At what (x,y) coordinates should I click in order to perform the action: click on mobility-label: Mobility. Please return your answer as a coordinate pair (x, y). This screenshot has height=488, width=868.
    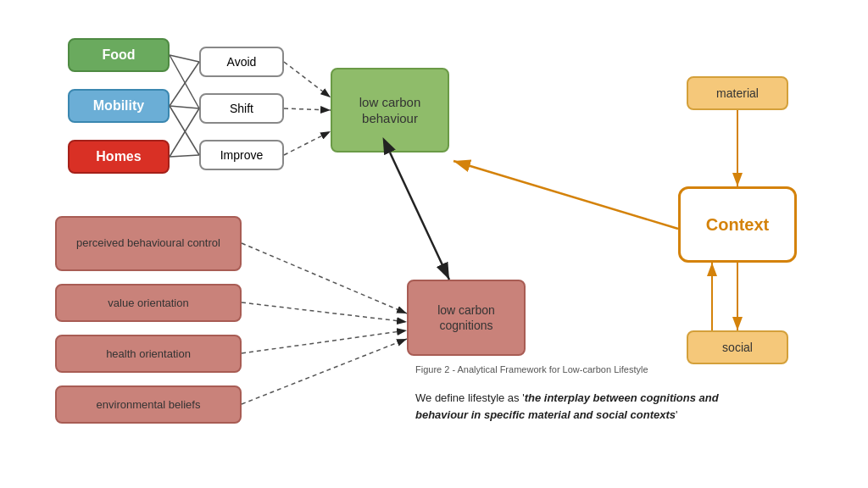
    Looking at the image, I should click on (119, 106).